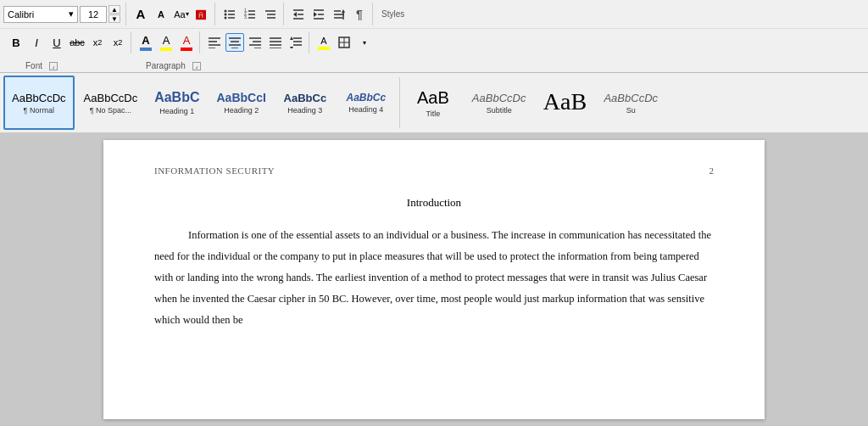 The width and height of the screenshot is (868, 426). I want to click on borders-dropdown-btn: ▾, so click(364, 42).